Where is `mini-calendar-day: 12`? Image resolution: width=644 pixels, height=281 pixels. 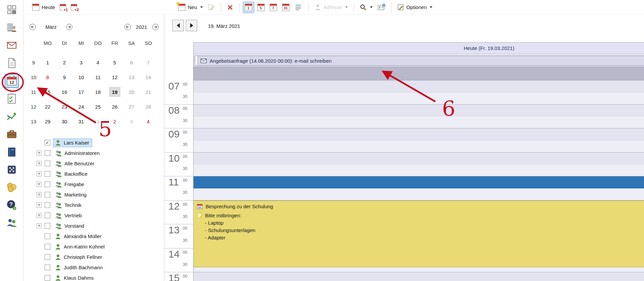
mini-calendar-day: 12 is located at coordinates (115, 77).